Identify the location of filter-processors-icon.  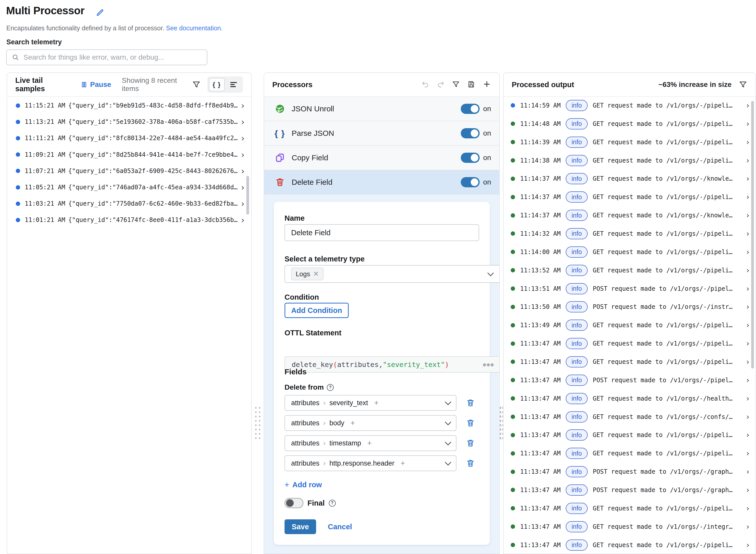
(456, 85).